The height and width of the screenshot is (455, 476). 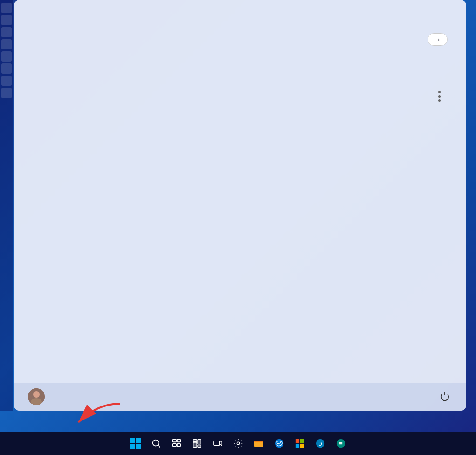 What do you see at coordinates (36, 397) in the screenshot?
I see `avatar` at bounding box center [36, 397].